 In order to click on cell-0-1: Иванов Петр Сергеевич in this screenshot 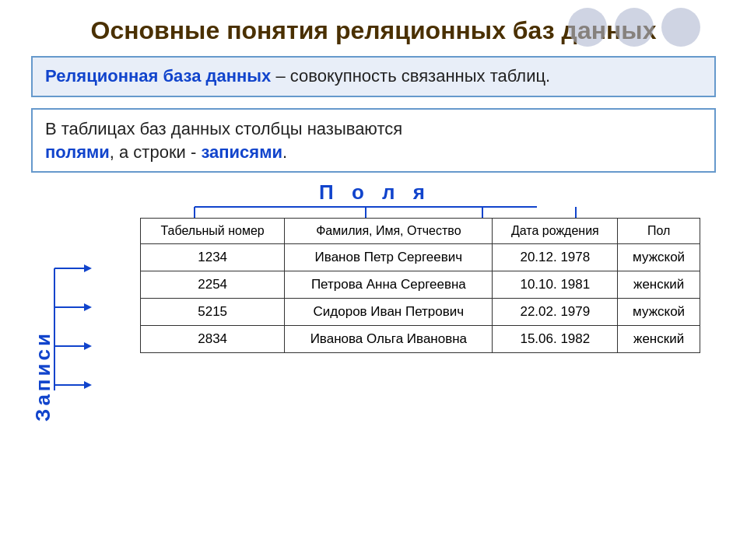, I will do `click(389, 258)`.